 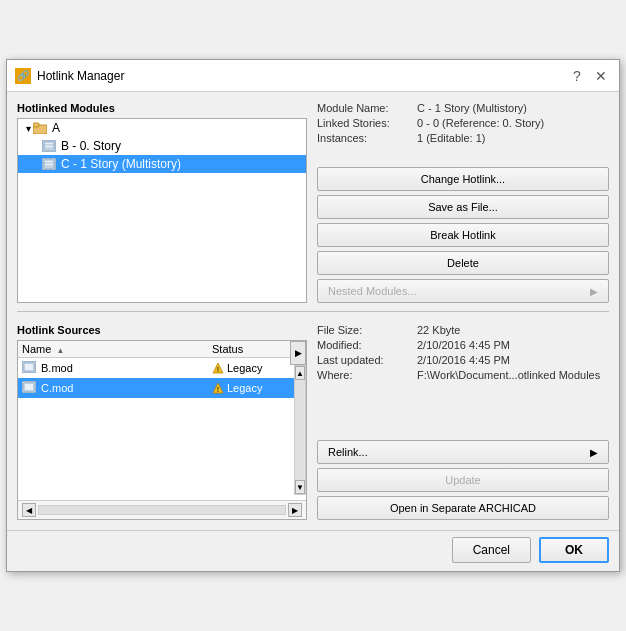 What do you see at coordinates (121, 164) in the screenshot?
I see `tree-label-C: C - 1 Story (Multistory)` at bounding box center [121, 164].